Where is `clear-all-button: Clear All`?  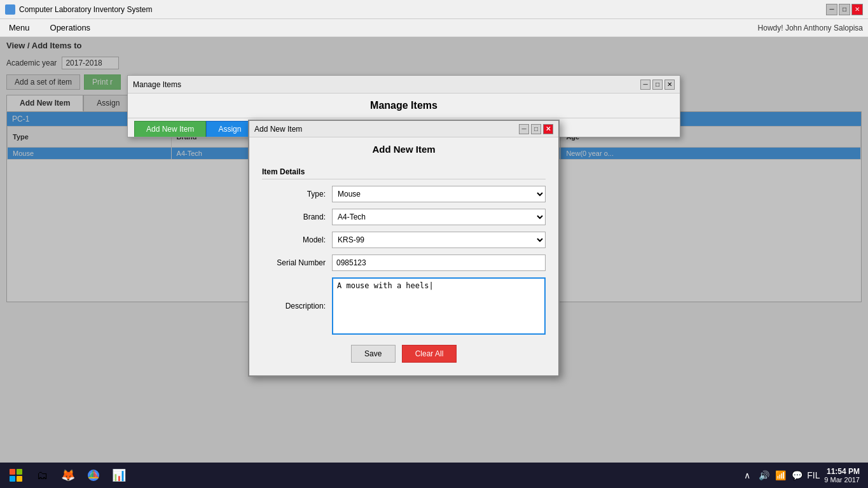
clear-all-button: Clear All is located at coordinates (430, 354).